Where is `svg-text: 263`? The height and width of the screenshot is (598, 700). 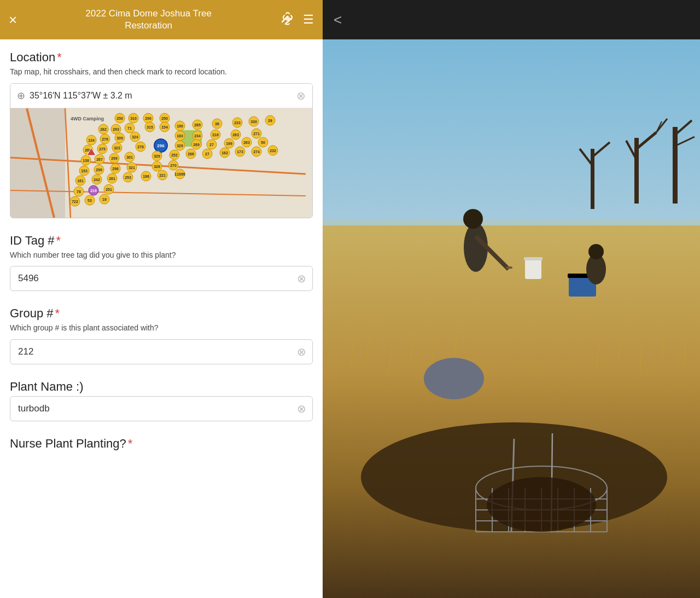
svg-text: 263 is located at coordinates (247, 142).